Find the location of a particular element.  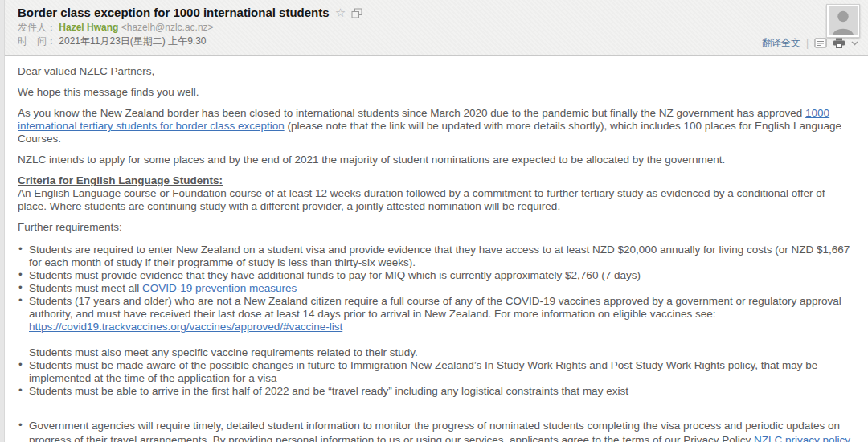

body-paragraph: An English Language course or Foundation… is located at coordinates (436, 200).